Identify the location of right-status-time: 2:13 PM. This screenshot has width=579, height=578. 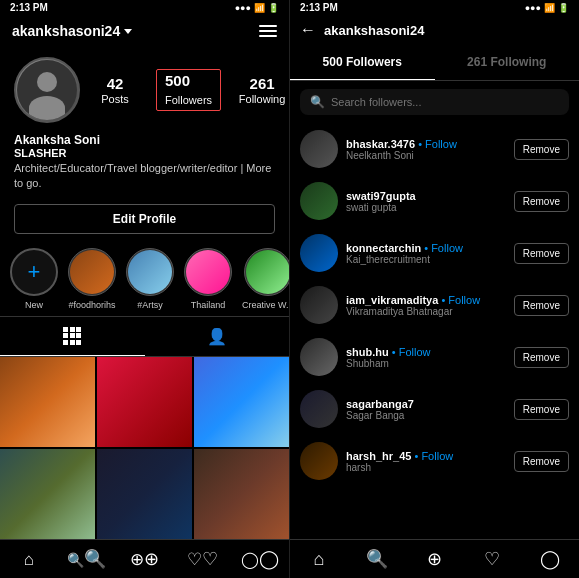
(319, 8).